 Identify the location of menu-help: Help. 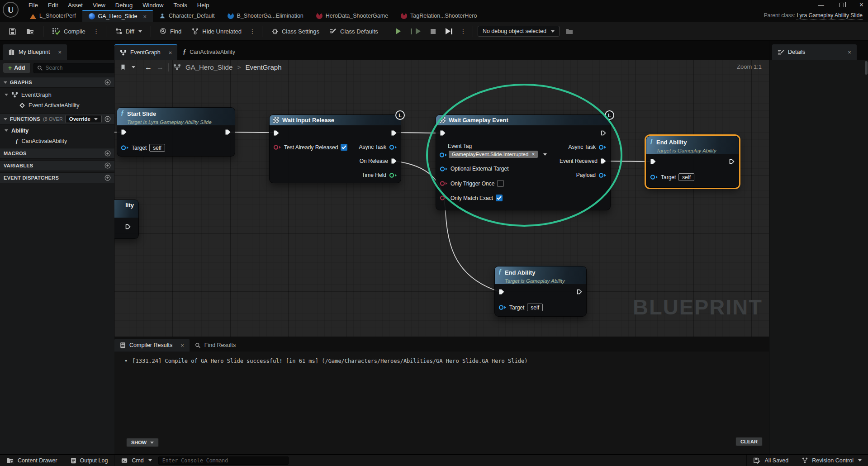
(204, 5).